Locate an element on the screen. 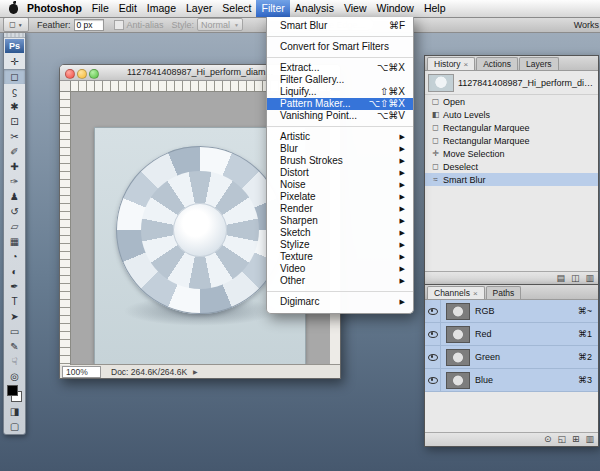 The image size is (600, 471). menu-item-other: Other▶ is located at coordinates (340, 281).